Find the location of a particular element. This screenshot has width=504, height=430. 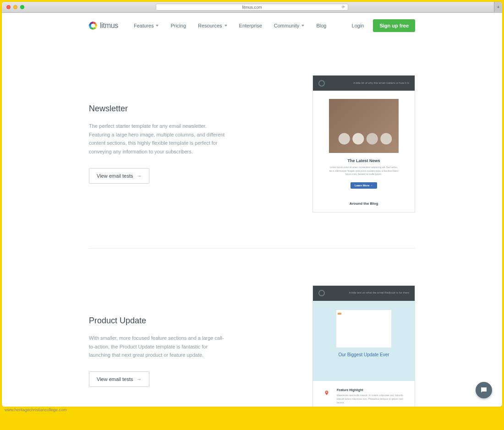

placeholder-image is located at coordinates (364, 329).